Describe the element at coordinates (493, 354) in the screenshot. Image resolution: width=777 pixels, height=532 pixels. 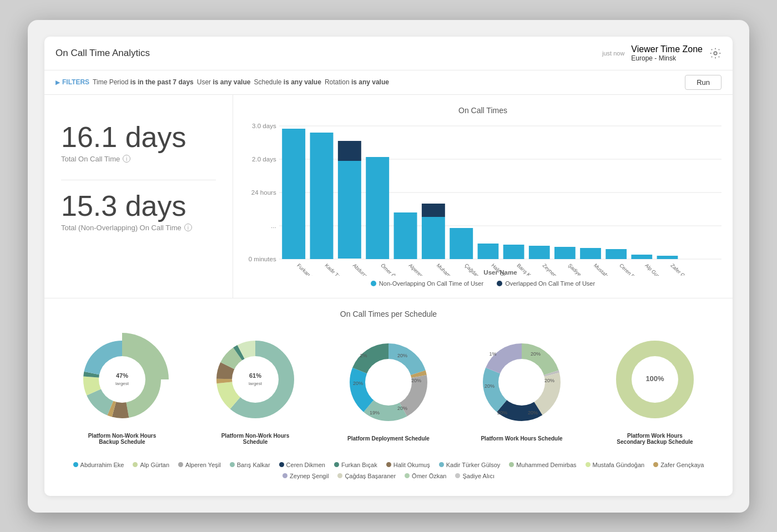
I see `svg-text: 1%` at that location.